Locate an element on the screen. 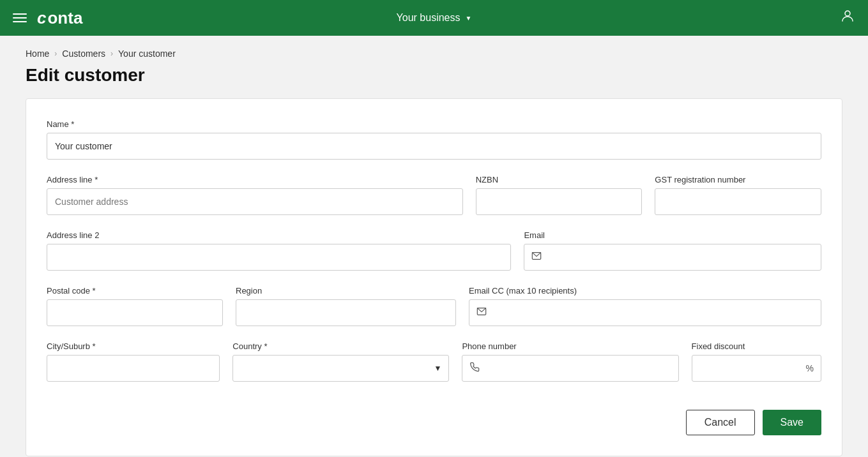 This screenshot has width=868, height=457. fixed-discount-input is located at coordinates (756, 368).